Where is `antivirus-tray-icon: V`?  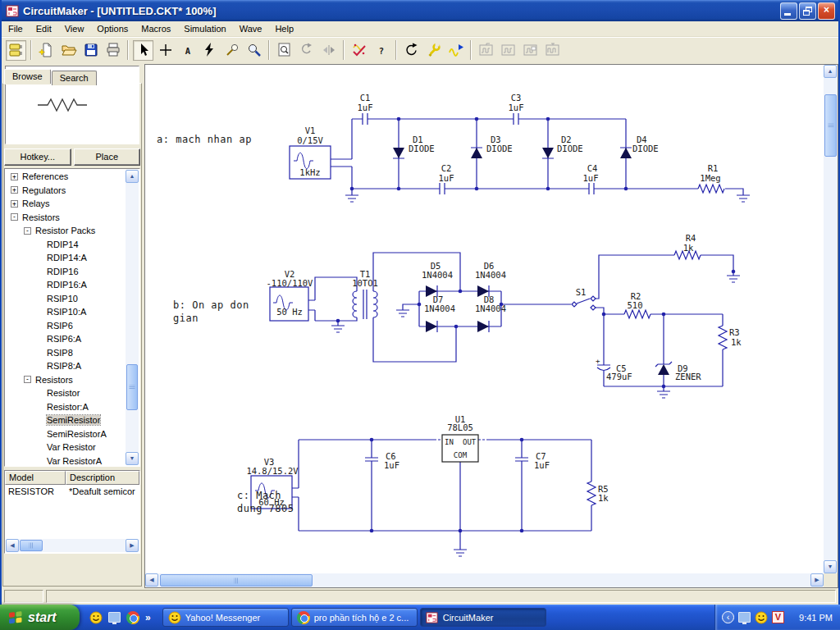
antivirus-tray-icon: V is located at coordinates (778, 617).